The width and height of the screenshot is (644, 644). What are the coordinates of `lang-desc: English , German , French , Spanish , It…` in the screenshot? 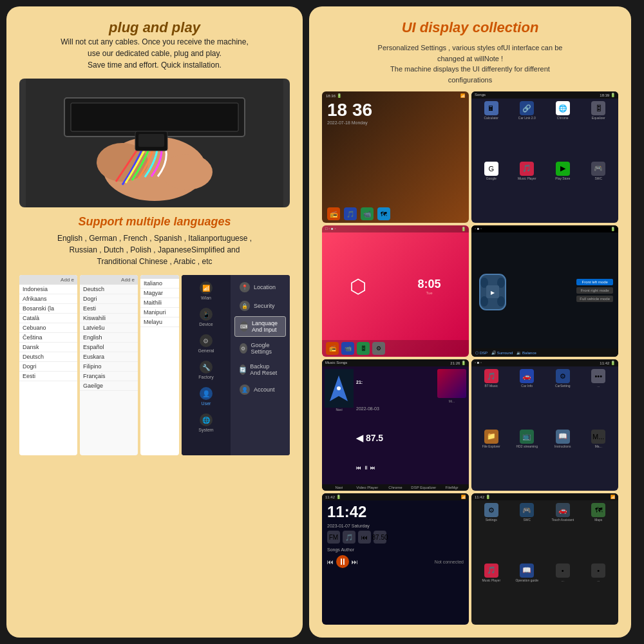 It's located at (155, 250).